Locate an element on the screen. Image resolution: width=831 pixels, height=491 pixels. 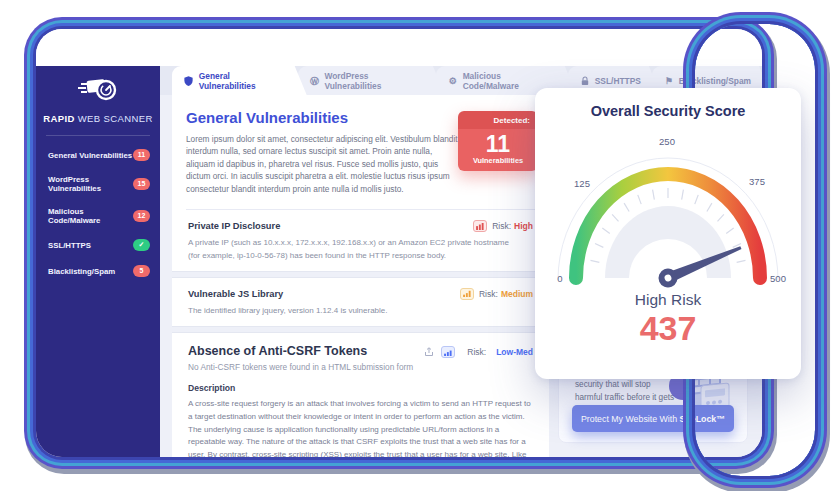
brand-name: RAPID WEB SCANNER is located at coordinates (98, 118).